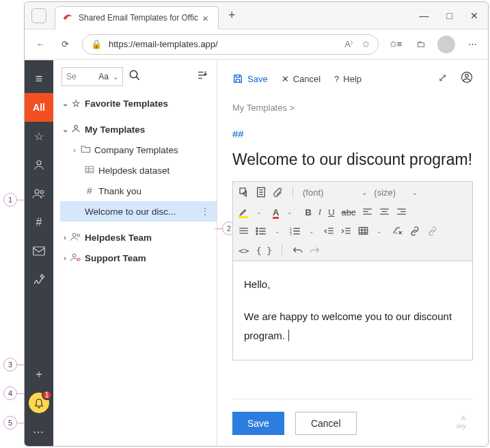 The width and height of the screenshot is (490, 448). Describe the element at coordinates (353, 160) in the screenshot. I see `template-title: Welcome to our discount program!` at that location.